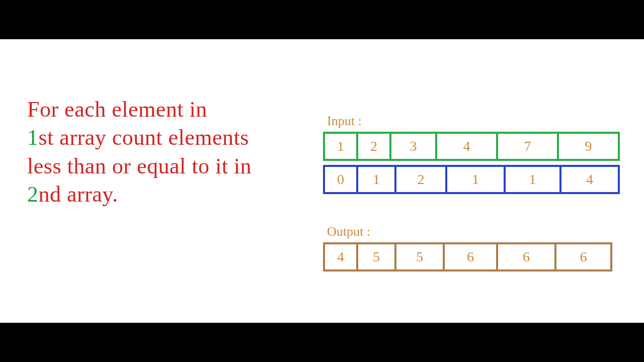 This screenshot has height=362, width=644. What do you see at coordinates (33, 194) in the screenshot?
I see `ord2-digit: 2` at bounding box center [33, 194].